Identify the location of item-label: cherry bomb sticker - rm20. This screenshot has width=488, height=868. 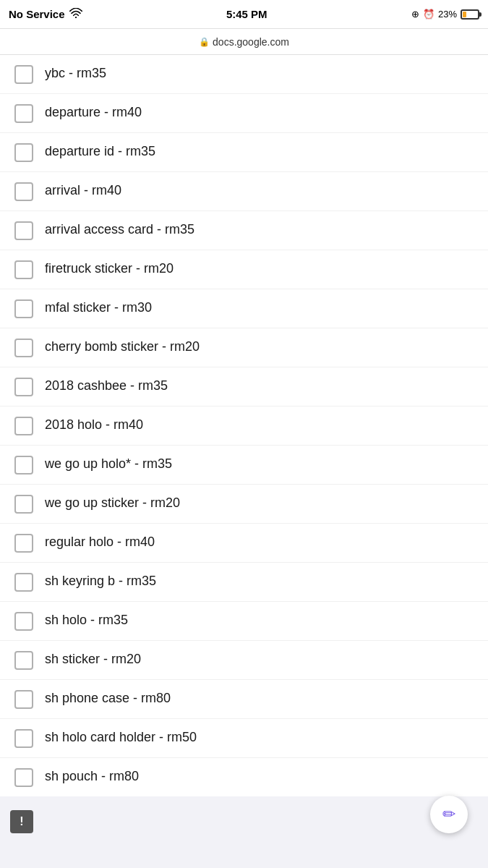
(259, 346).